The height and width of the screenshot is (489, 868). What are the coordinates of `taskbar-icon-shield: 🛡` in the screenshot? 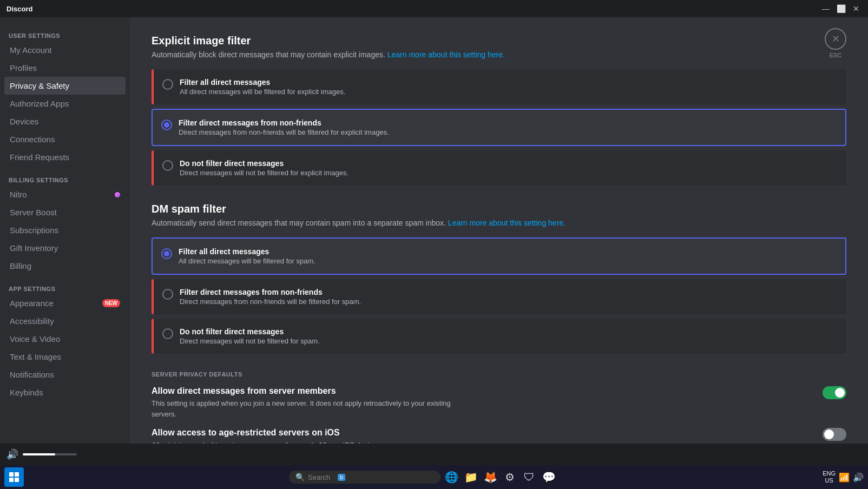 It's located at (529, 477).